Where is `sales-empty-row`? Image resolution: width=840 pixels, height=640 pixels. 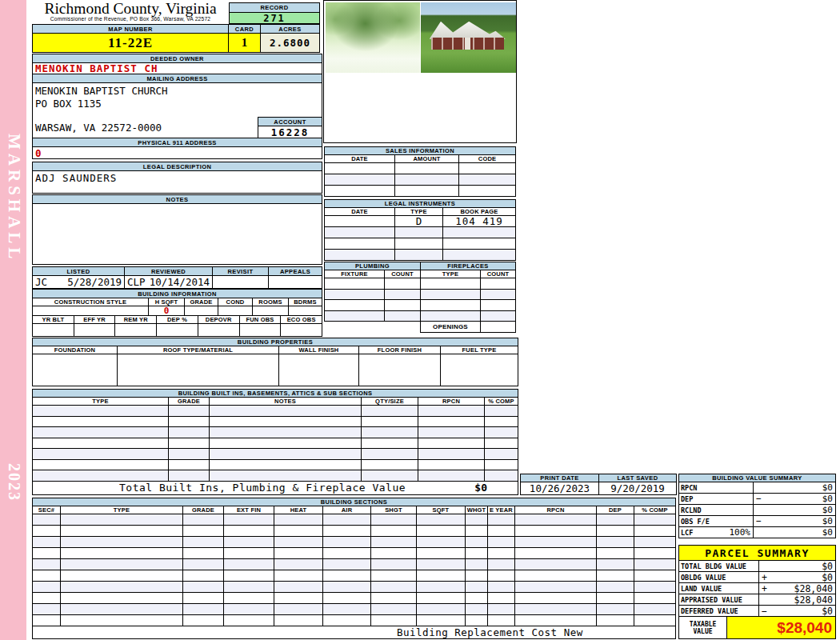
sales-empty-row is located at coordinates (421, 169).